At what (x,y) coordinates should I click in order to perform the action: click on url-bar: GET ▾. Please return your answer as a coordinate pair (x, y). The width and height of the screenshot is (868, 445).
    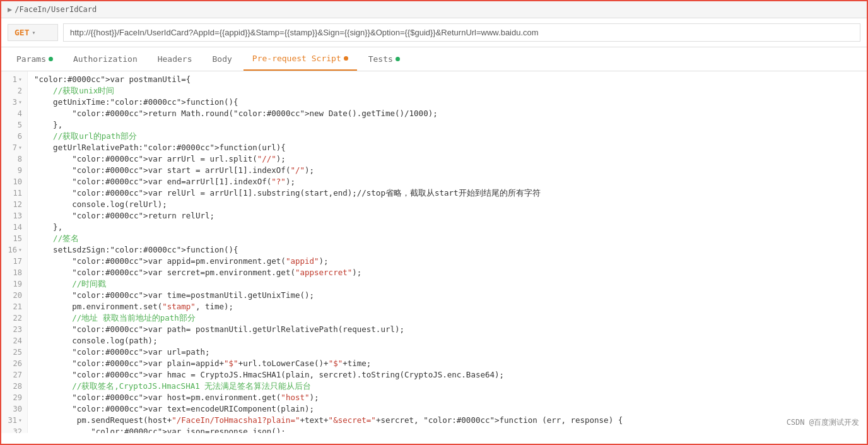
    Looking at the image, I should click on (434, 33).